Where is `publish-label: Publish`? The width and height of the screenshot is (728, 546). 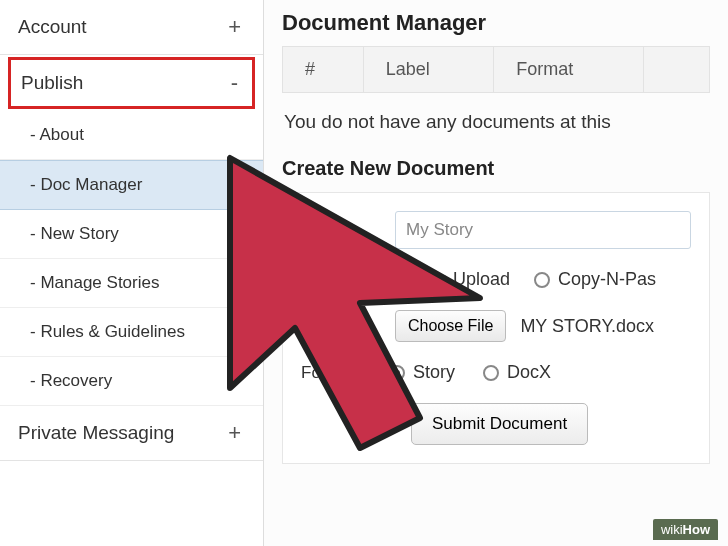
publish-label: Publish is located at coordinates (52, 83).